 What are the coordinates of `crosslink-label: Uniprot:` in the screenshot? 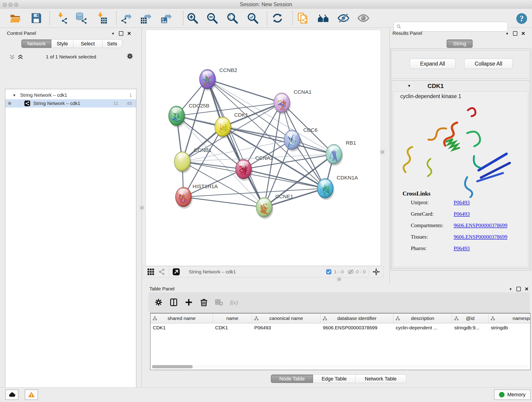 It's located at (420, 203).